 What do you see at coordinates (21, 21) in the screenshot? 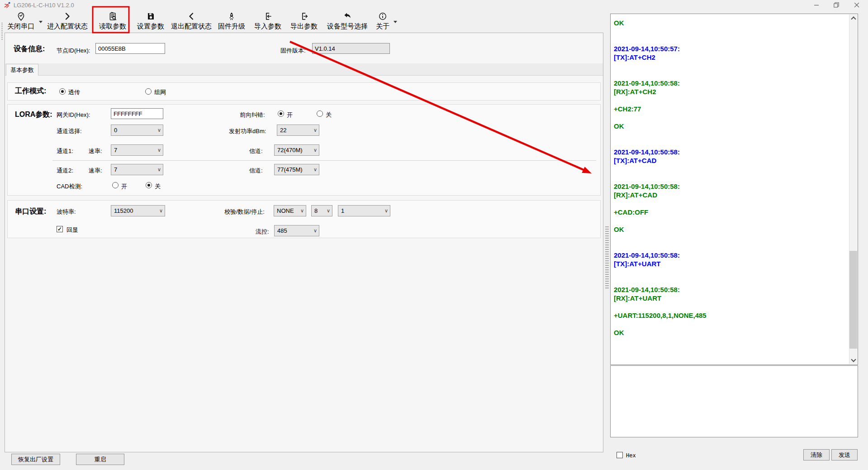
I see `toolbar-button-close-serial: 关闭串口` at bounding box center [21, 21].